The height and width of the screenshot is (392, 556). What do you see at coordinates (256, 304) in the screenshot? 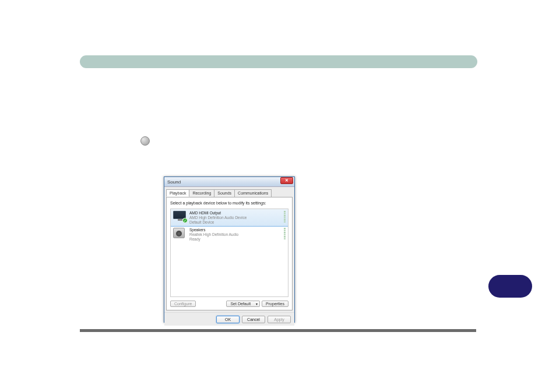
I see `chevron-down-icon: ▾` at bounding box center [256, 304].